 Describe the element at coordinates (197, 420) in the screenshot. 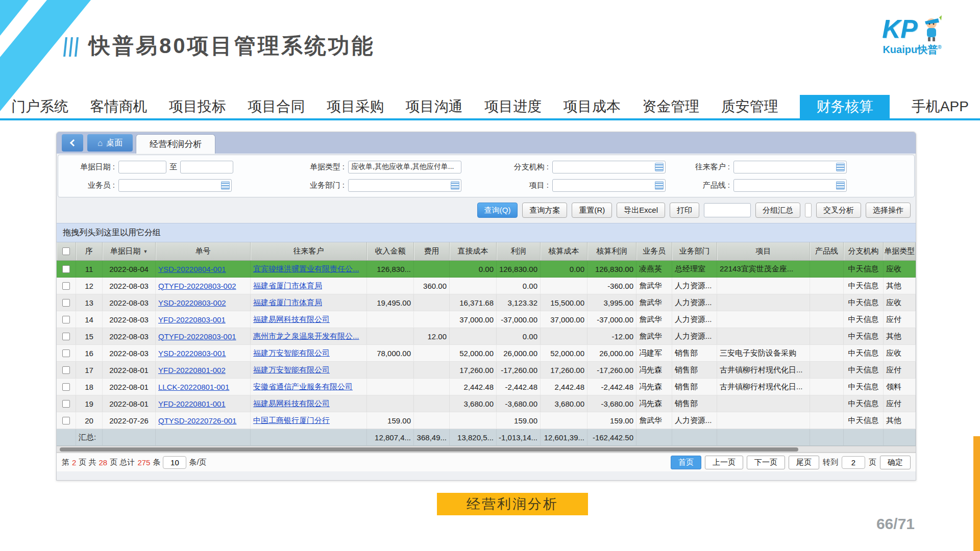

I see `docno-link: QTYSD-20220726-001` at that location.